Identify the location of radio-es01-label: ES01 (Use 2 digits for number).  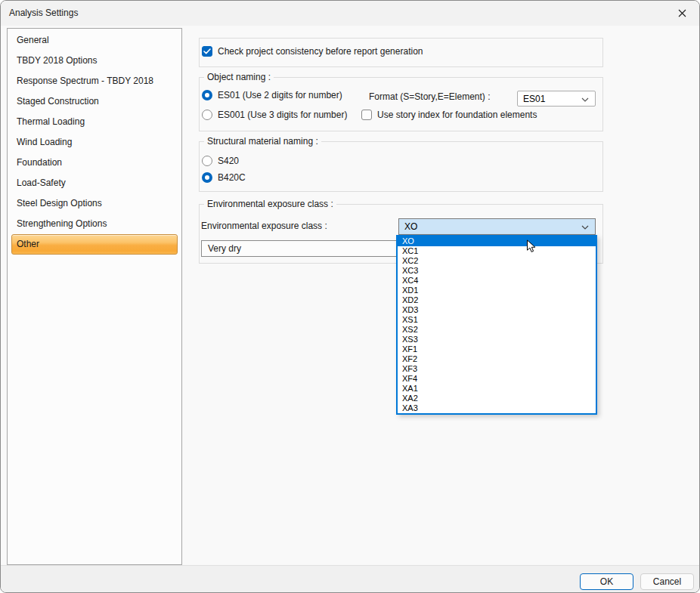
(280, 95).